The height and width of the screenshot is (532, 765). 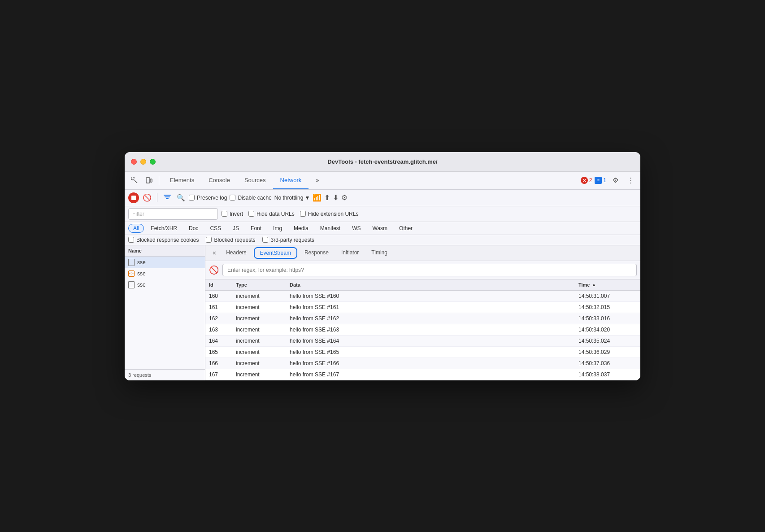 What do you see at coordinates (594, 284) in the screenshot?
I see `sort-arrow-icon: ▲` at bounding box center [594, 284].